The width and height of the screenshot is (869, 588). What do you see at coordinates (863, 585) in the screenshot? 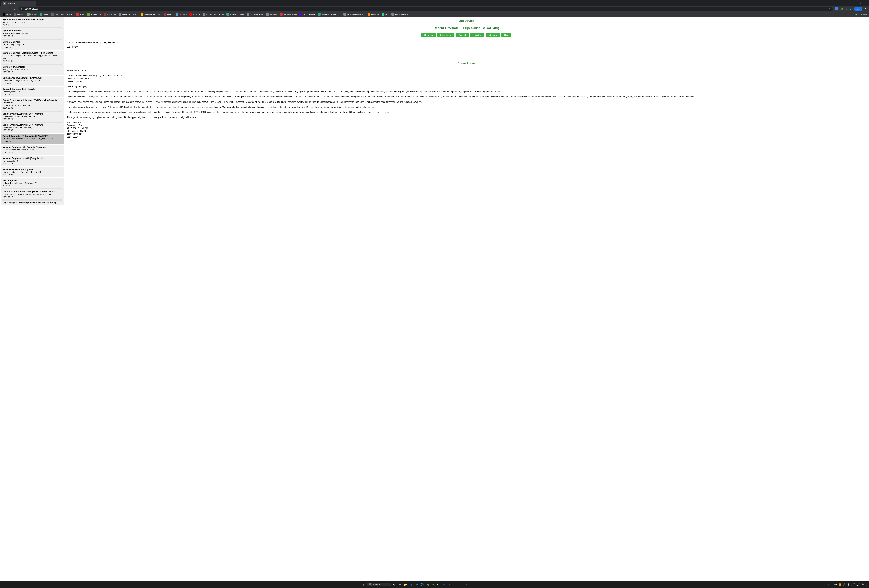
I see `tray-notifications-icon: 💬` at bounding box center [863, 585].